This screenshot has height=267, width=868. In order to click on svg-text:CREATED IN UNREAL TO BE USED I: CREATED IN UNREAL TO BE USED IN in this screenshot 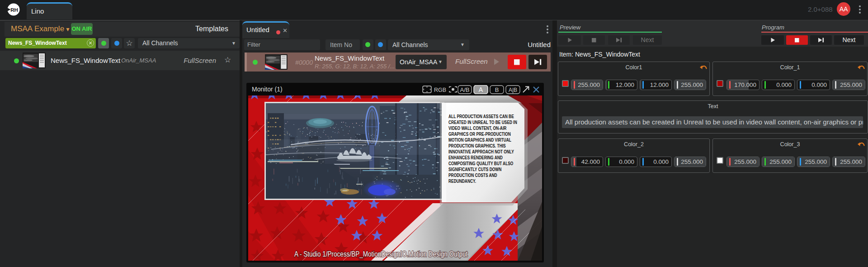, I will do `click(483, 122)`.